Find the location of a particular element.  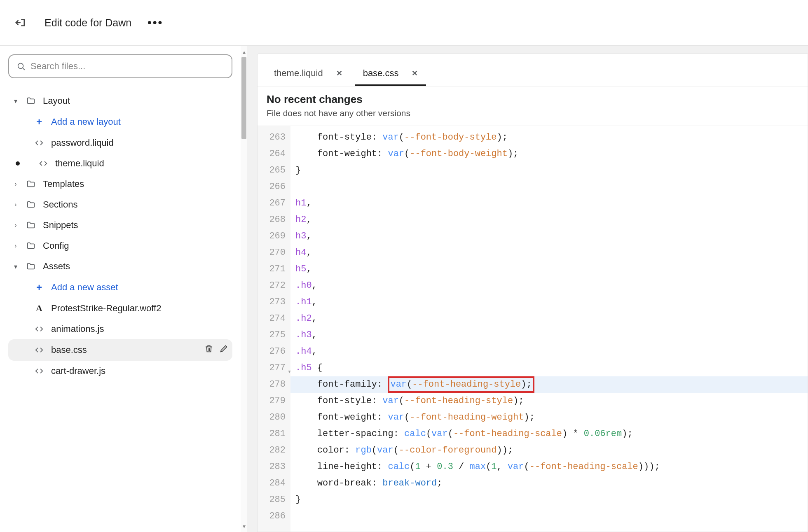

file-animations-js: animations.js is located at coordinates (120, 329).